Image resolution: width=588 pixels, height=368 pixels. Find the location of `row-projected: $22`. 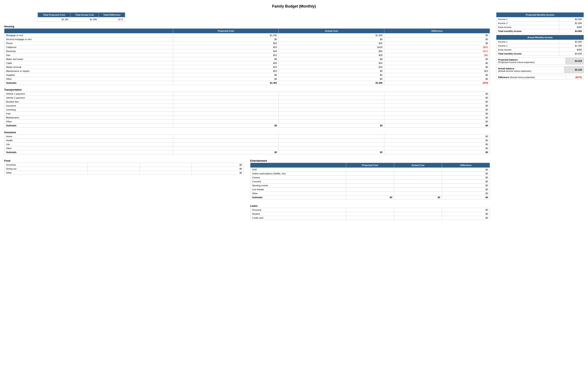

row-projected: $22 is located at coordinates (226, 55).